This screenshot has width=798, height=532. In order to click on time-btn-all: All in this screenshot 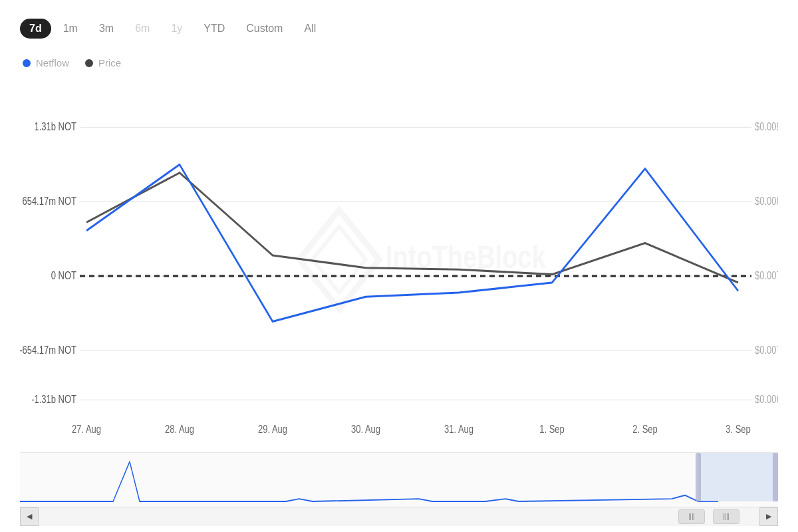, I will do `click(310, 29)`.